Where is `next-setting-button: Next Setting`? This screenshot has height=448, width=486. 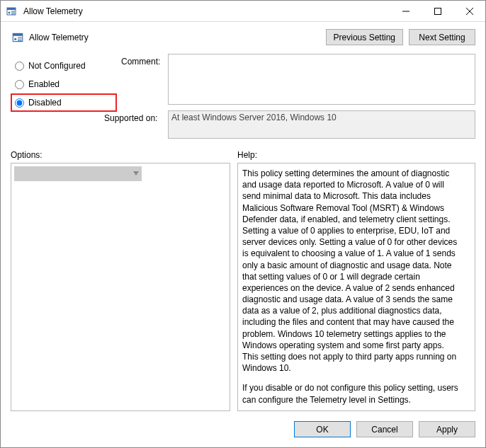 next-setting-button: Next Setting is located at coordinates (442, 37).